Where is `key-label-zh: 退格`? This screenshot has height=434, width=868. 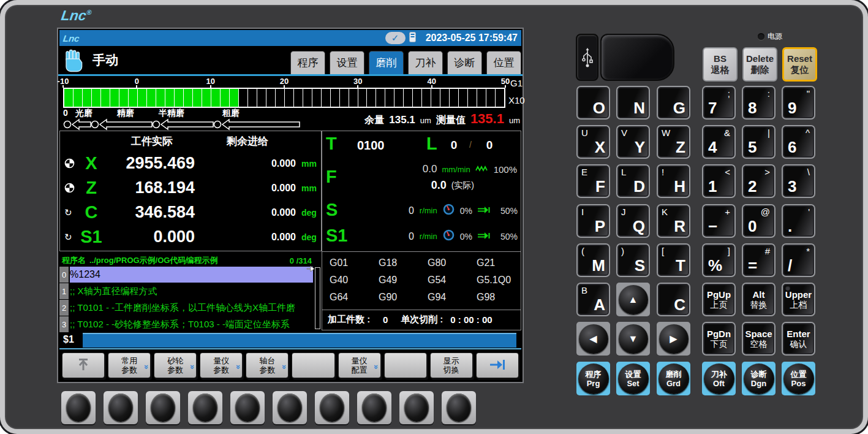
key-label-zh: 退格 is located at coordinates (720, 70).